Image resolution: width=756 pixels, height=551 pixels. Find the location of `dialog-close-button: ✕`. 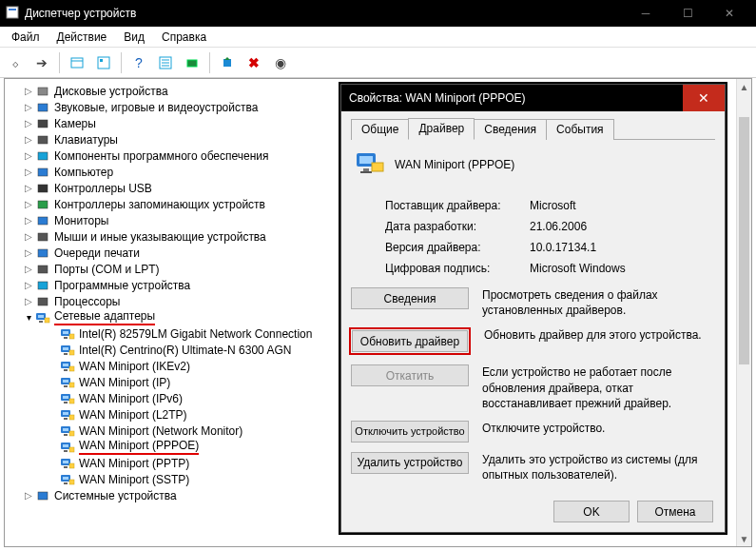

dialog-close-button: ✕ is located at coordinates (704, 98).